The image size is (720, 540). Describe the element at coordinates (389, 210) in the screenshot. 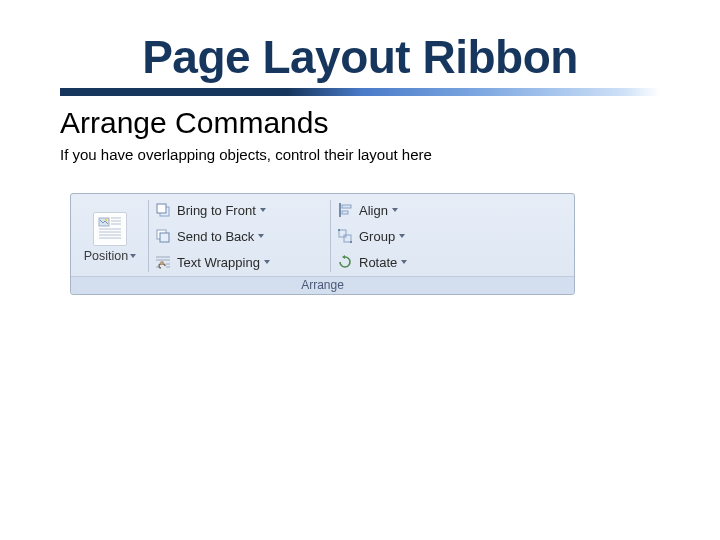

I see `align-button: Align` at that location.